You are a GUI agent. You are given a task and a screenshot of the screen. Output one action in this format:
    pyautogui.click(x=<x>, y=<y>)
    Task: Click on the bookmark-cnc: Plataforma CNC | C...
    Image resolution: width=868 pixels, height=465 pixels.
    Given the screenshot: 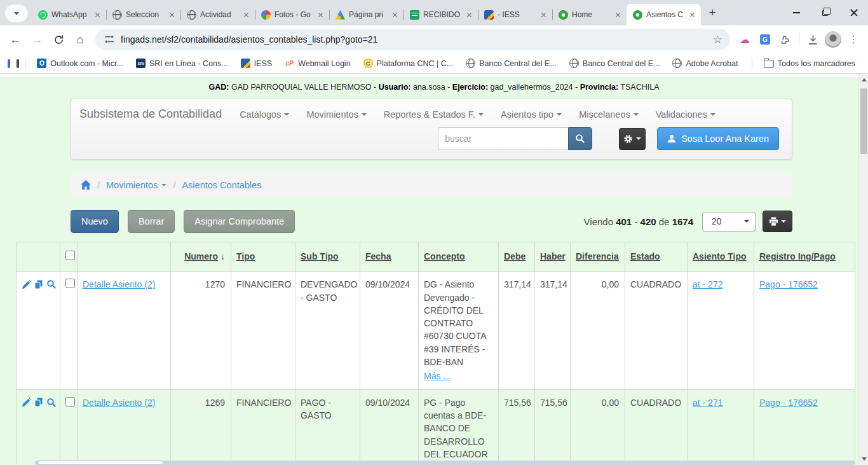 What is the action you would take?
    pyautogui.click(x=409, y=64)
    